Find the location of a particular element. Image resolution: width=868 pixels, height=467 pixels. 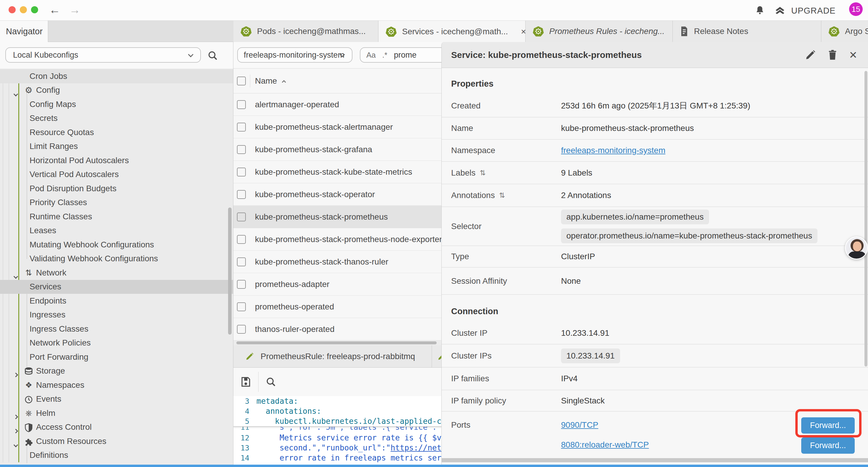

sidebar-item-ingress-classes: Ingress Classes is located at coordinates (117, 329).